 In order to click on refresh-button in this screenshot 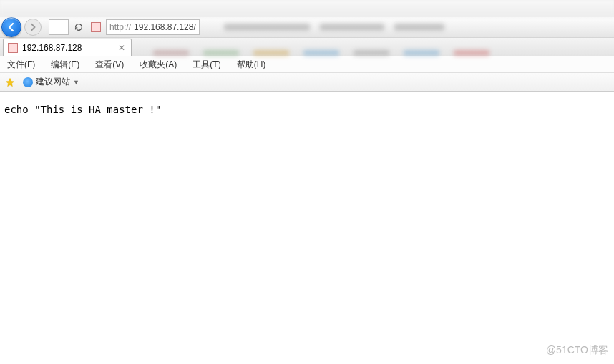, I will do `click(79, 27)`.